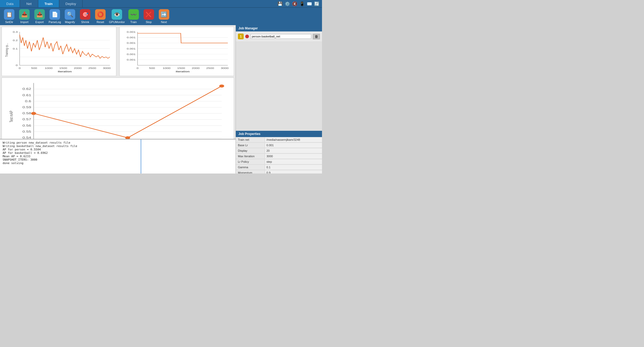 The width and height of the screenshot is (644, 347). What do you see at coordinates (241, 36) in the screenshot?
I see `job-number: 1` at bounding box center [241, 36].